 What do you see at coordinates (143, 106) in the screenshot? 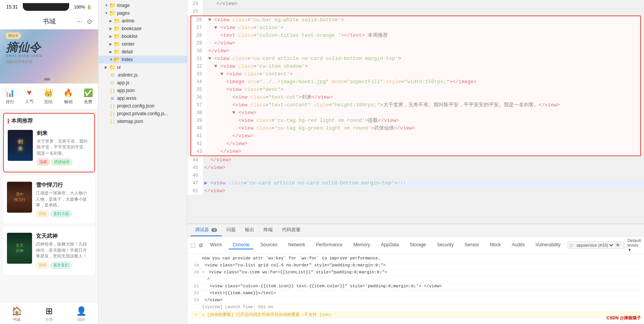
I see `tree-item-projectconfig: ▶ { } project.config.json` at bounding box center [143, 106].